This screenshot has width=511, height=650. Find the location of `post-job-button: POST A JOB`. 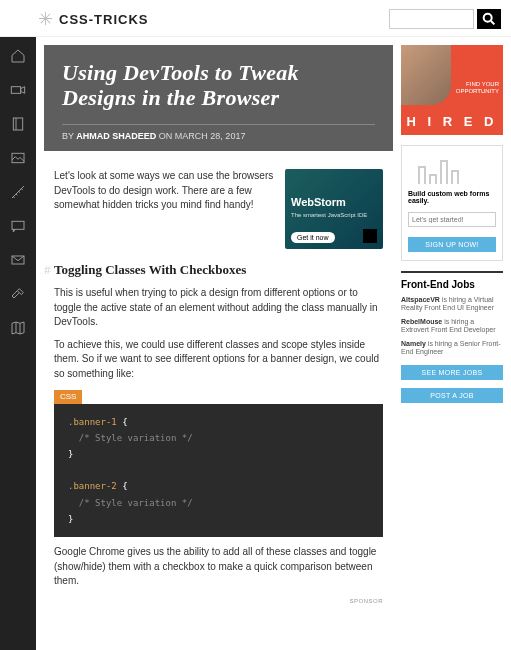

post-job-button: POST A JOB is located at coordinates (452, 396).